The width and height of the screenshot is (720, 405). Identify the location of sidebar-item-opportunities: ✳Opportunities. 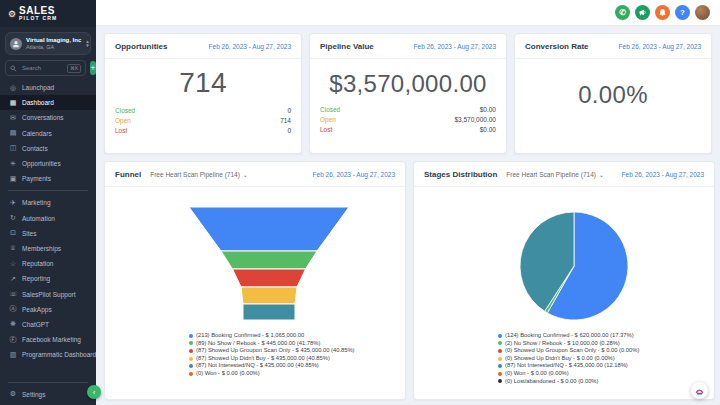
(48, 164).